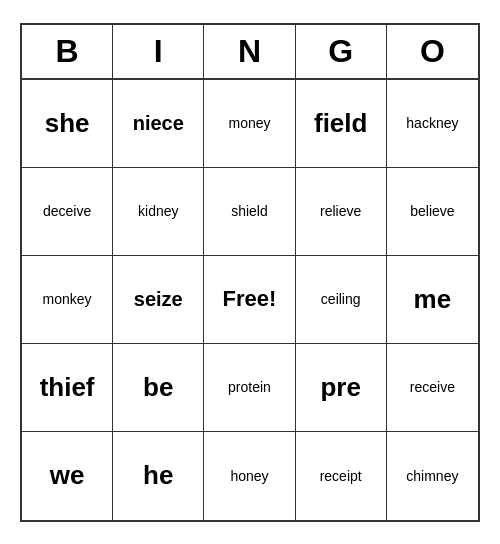 This screenshot has width=500, height=544. What do you see at coordinates (68, 124) in the screenshot?
I see `bingo-cell: she` at bounding box center [68, 124].